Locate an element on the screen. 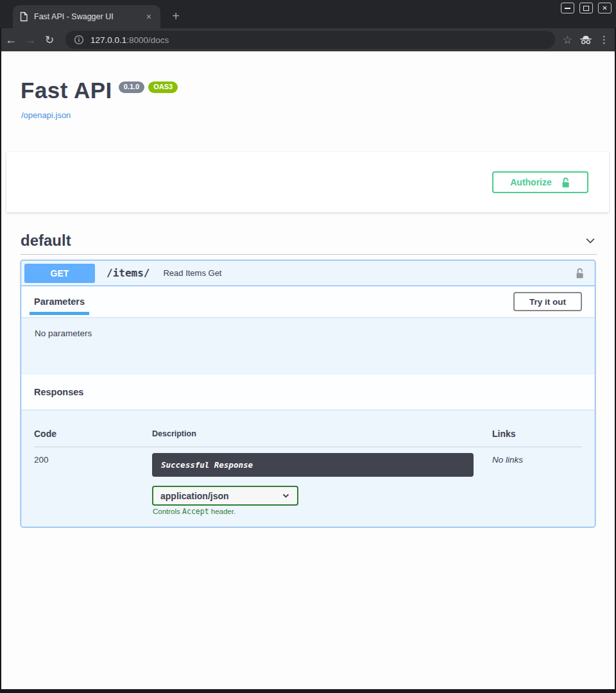  unlock-icon is located at coordinates (566, 182).